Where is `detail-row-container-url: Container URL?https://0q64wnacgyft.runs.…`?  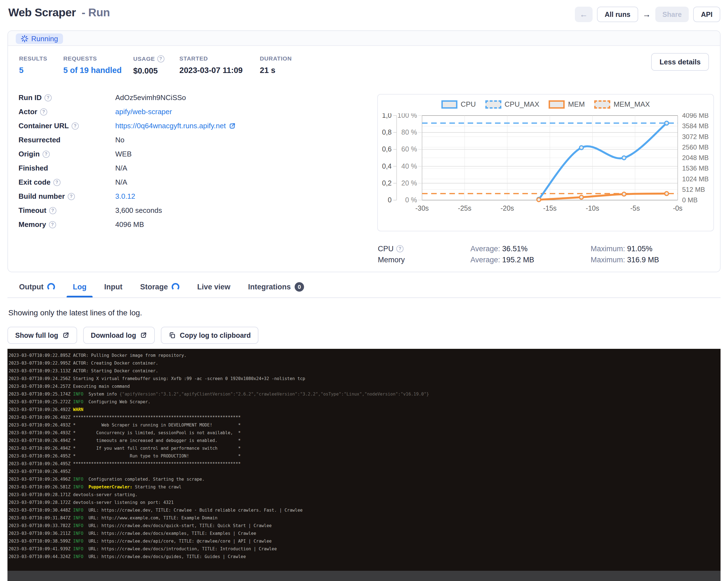 detail-row-container-url: Container URL?https://0q64wnacgyft.runs.… is located at coordinates (190, 126).